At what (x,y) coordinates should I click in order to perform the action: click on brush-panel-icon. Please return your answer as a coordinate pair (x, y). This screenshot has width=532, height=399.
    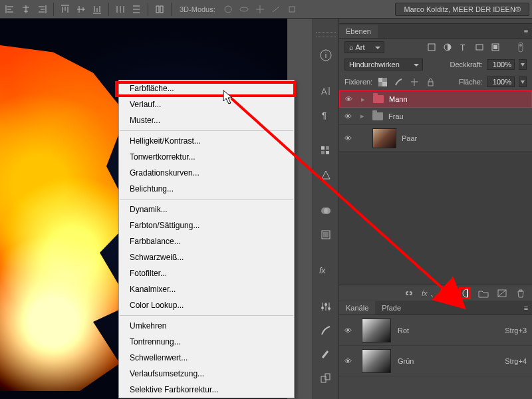
    Looking at the image, I should click on (326, 331).